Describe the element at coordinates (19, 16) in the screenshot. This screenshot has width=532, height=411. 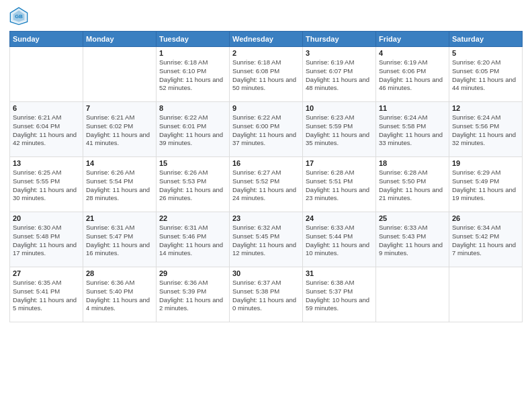
I see `svg-text: GB` at that location.